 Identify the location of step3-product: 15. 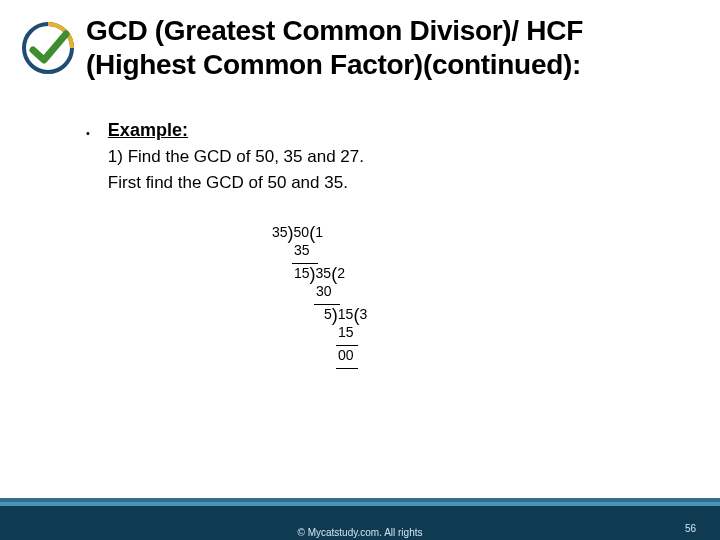
(346, 332).